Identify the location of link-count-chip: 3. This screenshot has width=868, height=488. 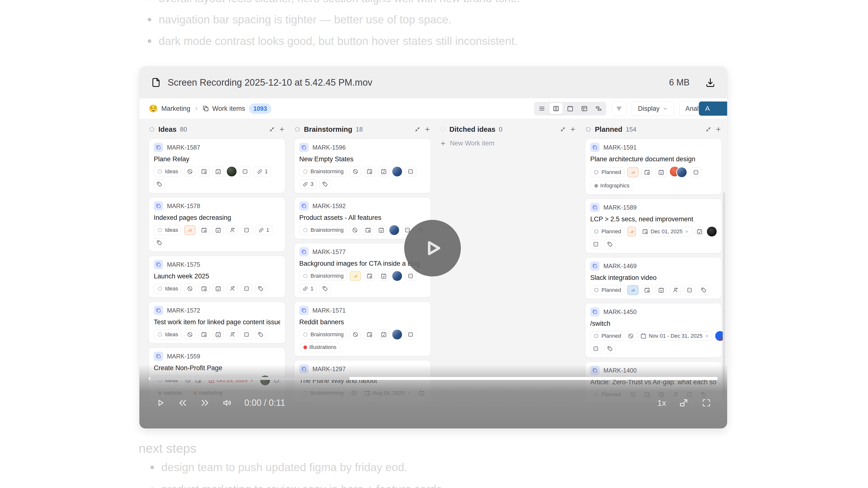
(308, 184).